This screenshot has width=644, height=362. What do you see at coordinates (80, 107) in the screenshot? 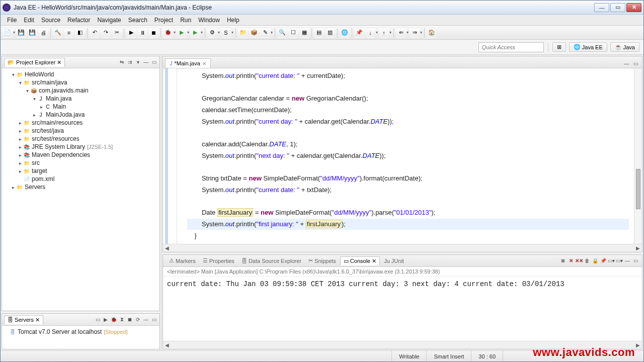
I see `tree-item: ▸CMain` at bounding box center [80, 107].